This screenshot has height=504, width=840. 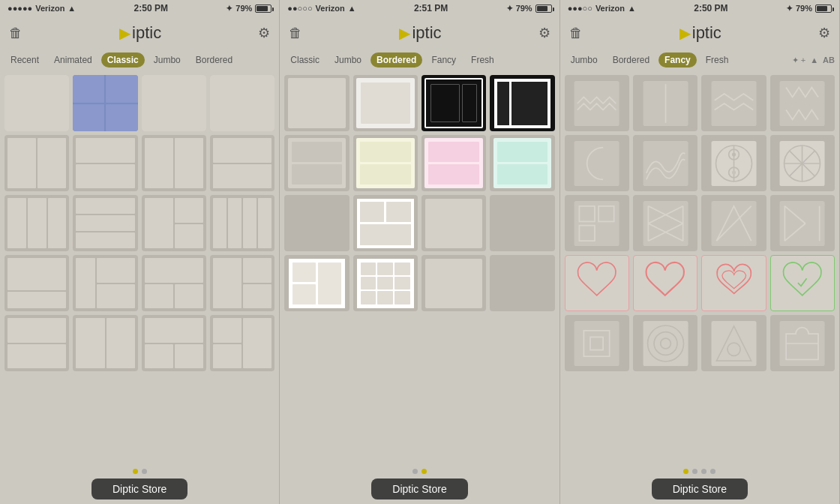 What do you see at coordinates (214, 60) in the screenshot?
I see `tab-bordered-1: Bordered` at bounding box center [214, 60].